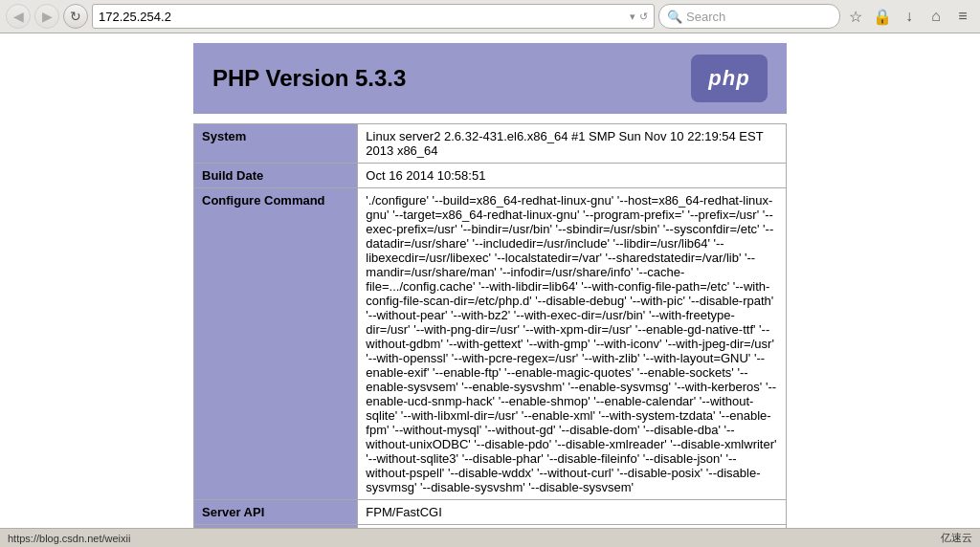 The image size is (980, 547). Describe the element at coordinates (572, 176) in the screenshot. I see `value-cell: Oct 16 2014 10:58:51` at that location.